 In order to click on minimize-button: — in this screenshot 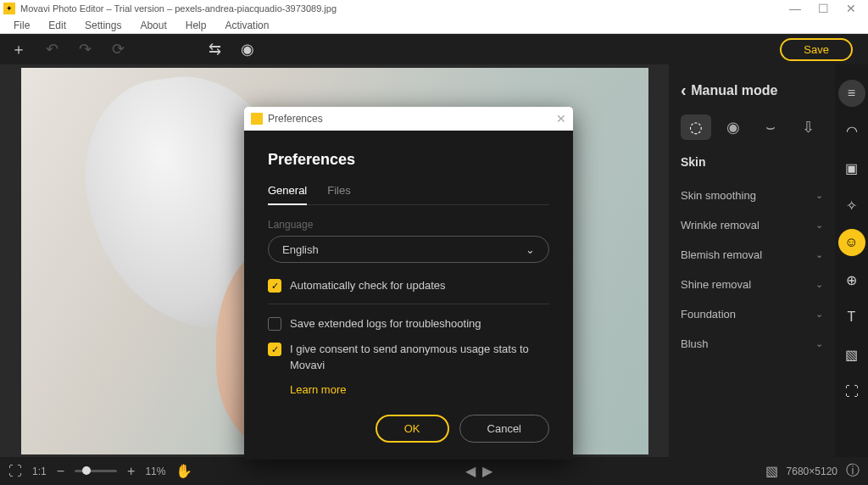, I will do `click(795, 8)`.